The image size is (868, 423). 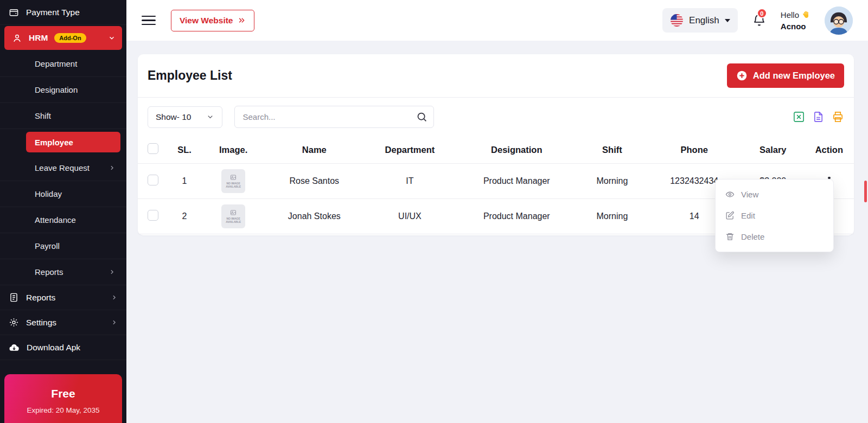 I want to click on caret-down-icon, so click(x=727, y=21).